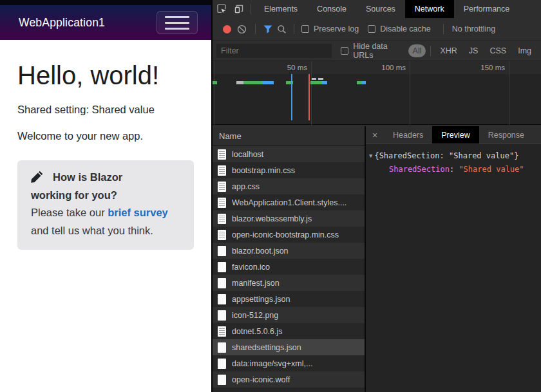 Image resolution: width=541 pixels, height=392 pixels. What do you see at coordinates (289, 299) in the screenshot?
I see `network-request-row: appsettings.json` at bounding box center [289, 299].